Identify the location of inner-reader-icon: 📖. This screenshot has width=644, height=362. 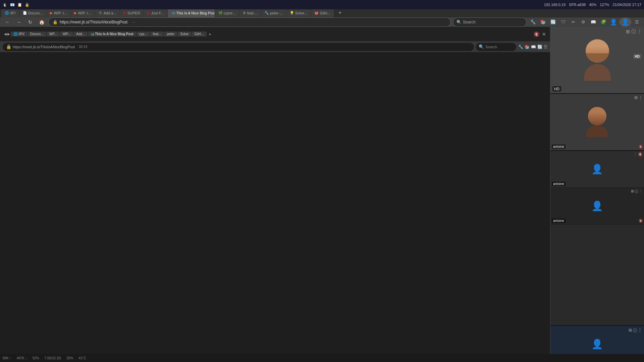
(533, 47).